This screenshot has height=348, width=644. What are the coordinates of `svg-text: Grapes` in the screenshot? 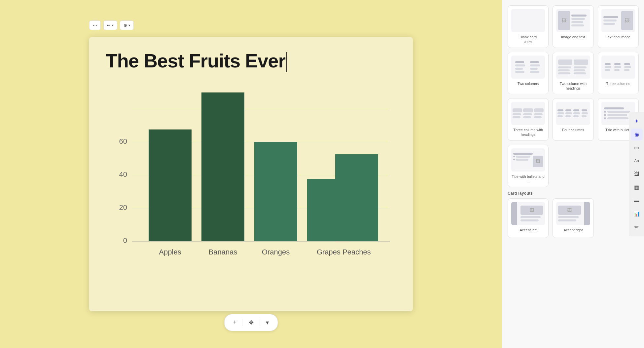 It's located at (329, 252).